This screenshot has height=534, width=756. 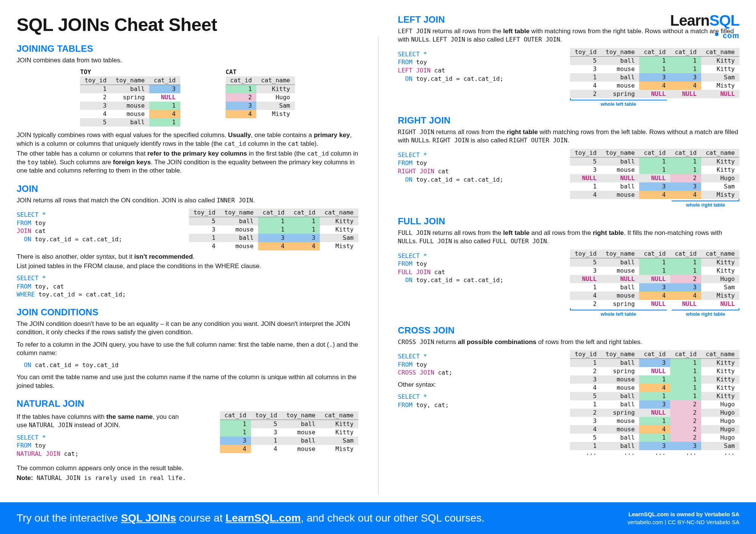 What do you see at coordinates (618, 313) in the screenshot?
I see `full-annot-left: whole left table` at bounding box center [618, 313].